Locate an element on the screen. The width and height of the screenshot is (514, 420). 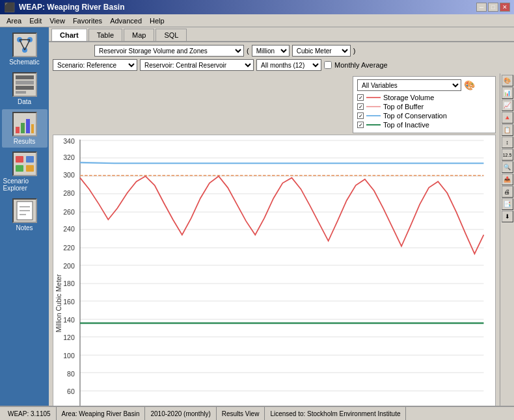
rt-btn-numbers: 12.5 is located at coordinates (507, 155).